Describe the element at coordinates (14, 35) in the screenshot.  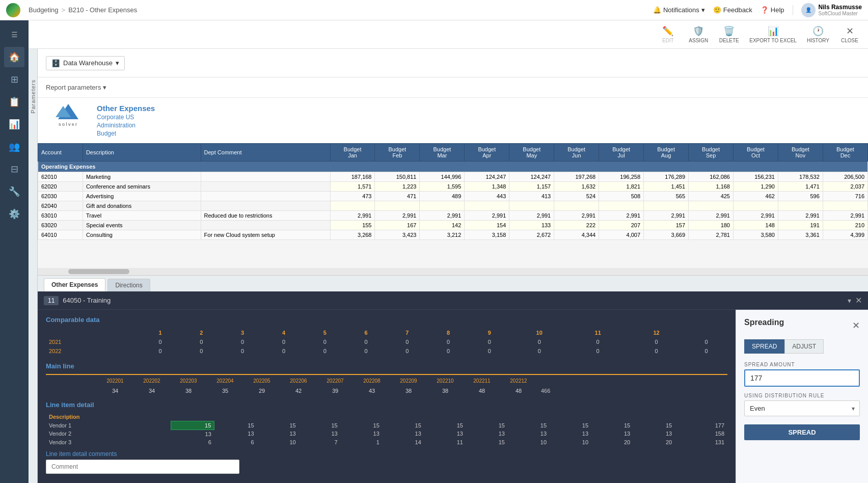
I see `sidebar-toggle: ☰` at that location.